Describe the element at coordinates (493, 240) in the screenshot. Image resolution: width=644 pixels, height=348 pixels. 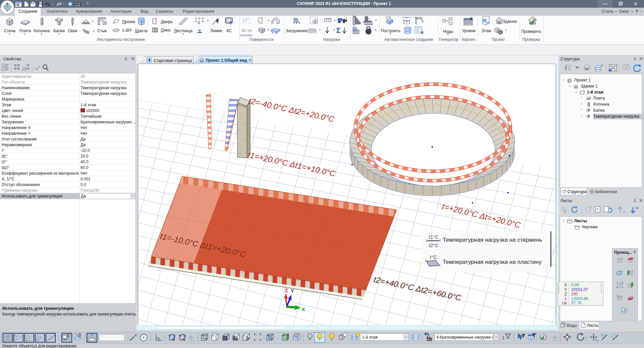
I see `svg-text:Температурная нагрузка на стер: Температурная нагрузка на стержень` at that location.